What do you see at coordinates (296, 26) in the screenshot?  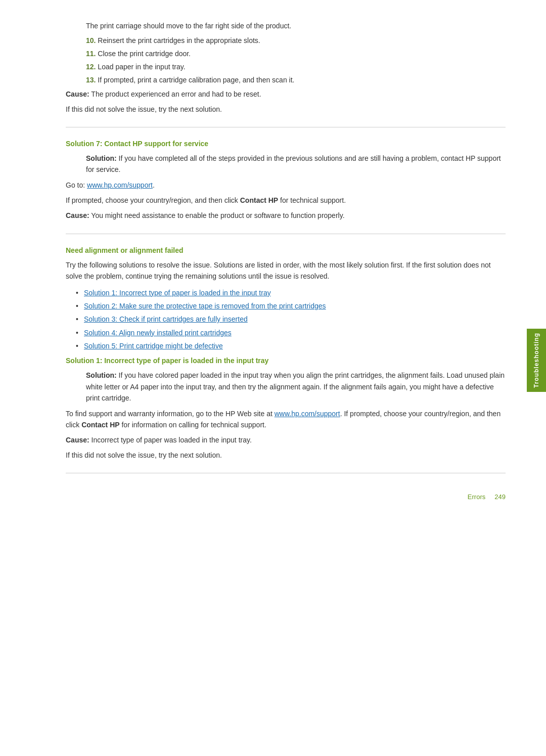 I see `carriage-text: The print carriage should move to the fa…` at bounding box center [296, 26].